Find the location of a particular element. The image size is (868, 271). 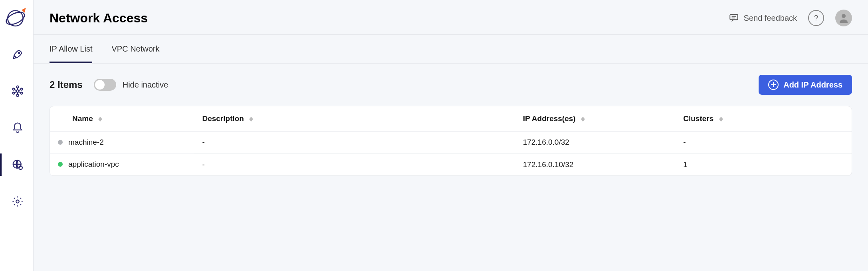

toggle-label: Hide inactive is located at coordinates (145, 85).